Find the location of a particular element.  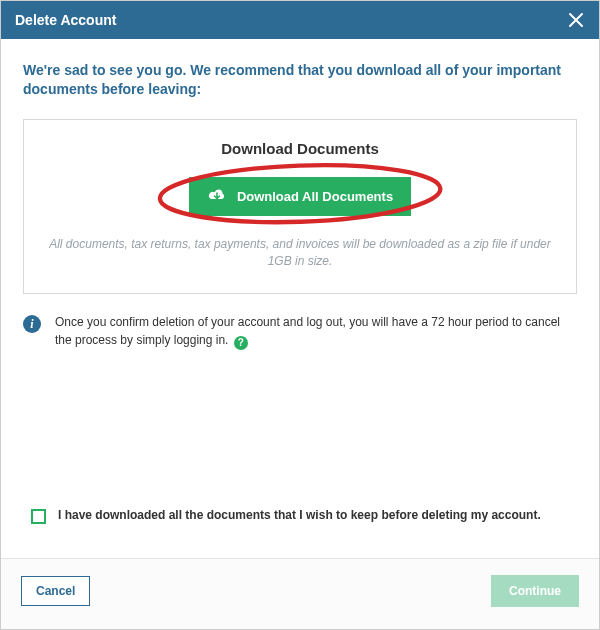

confirm-label: I have downloaded all the documents that… is located at coordinates (300, 516).